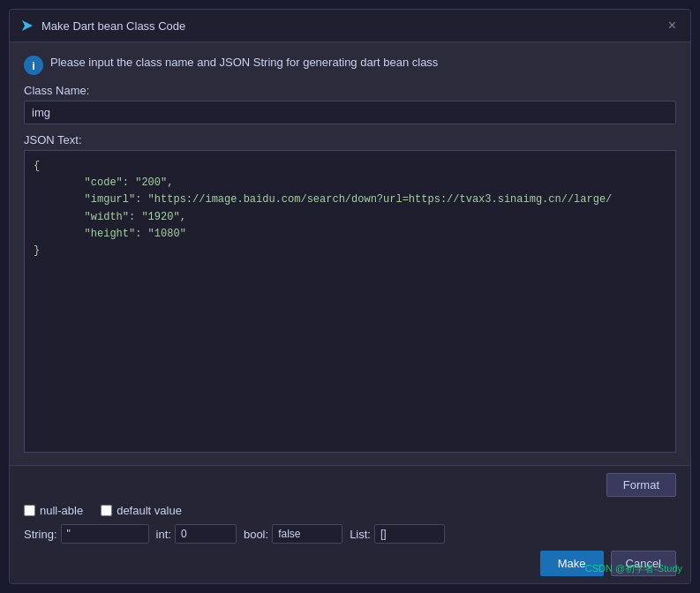 Image resolution: width=700 pixels, height=593 pixels. What do you see at coordinates (350, 90) in the screenshot?
I see `class-name-label: Class Name:` at bounding box center [350, 90].